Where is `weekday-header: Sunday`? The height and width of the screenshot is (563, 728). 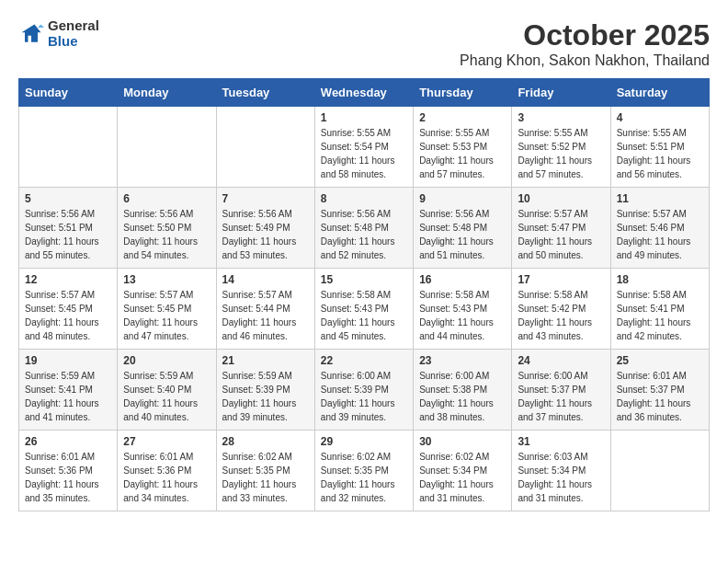 weekday-header: Sunday is located at coordinates (68, 93).